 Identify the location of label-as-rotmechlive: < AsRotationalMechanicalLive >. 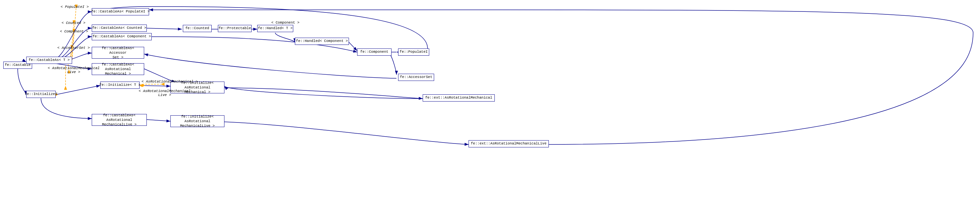
(164, 93).